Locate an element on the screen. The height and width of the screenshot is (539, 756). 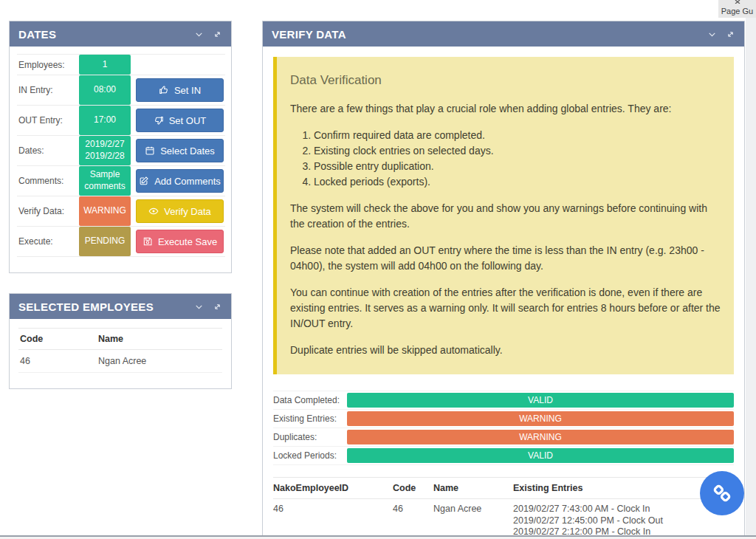
employees-label: Employees: is located at coordinates (48, 65).